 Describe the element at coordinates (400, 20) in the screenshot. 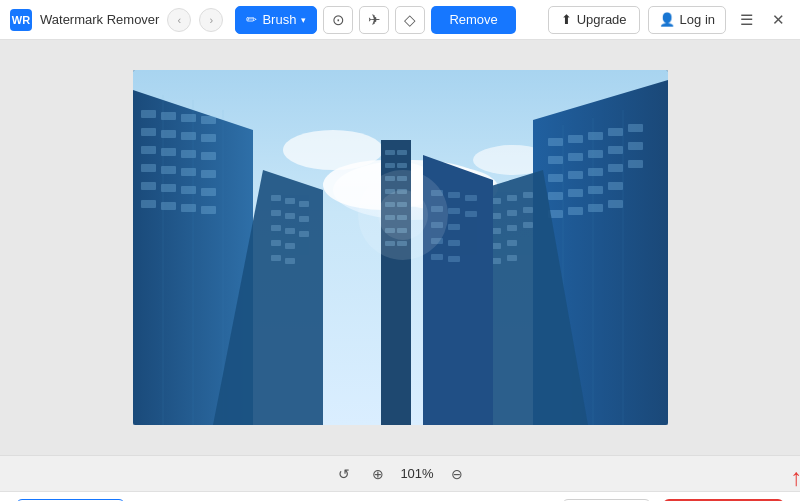

I see `title-bar: WR Watermark Remover ‹ › ✏ Brush ▾ ⊙ ✈ ◇…` at that location.